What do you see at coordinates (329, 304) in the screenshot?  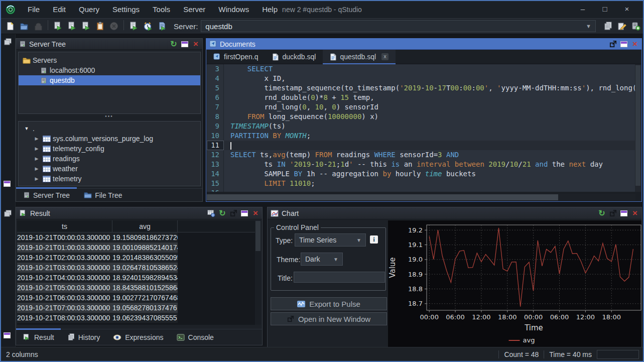 I see `export-to-pulse-button: Export to Pulse` at bounding box center [329, 304].